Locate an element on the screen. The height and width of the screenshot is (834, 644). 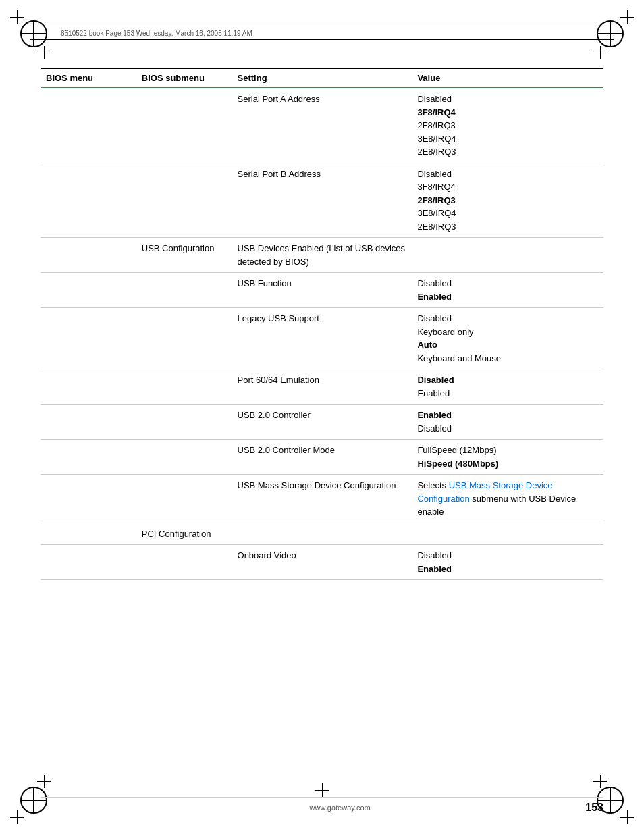
inner-cross-br is located at coordinates (600, 781).